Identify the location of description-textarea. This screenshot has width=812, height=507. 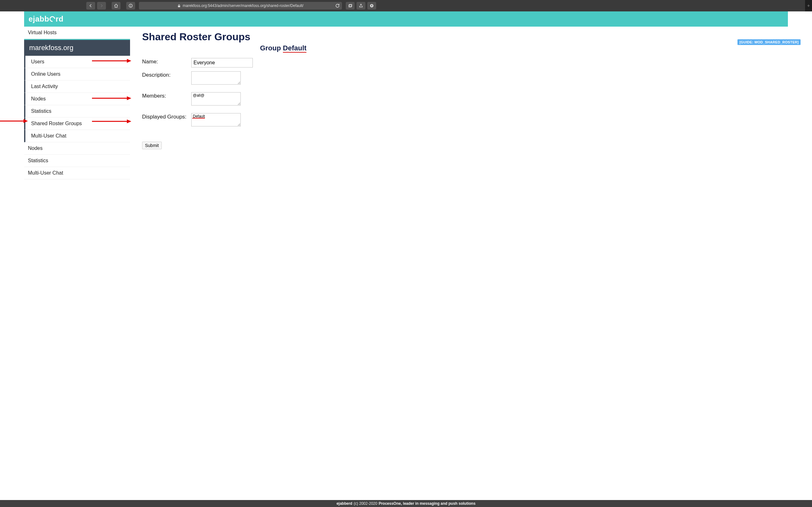
(216, 78).